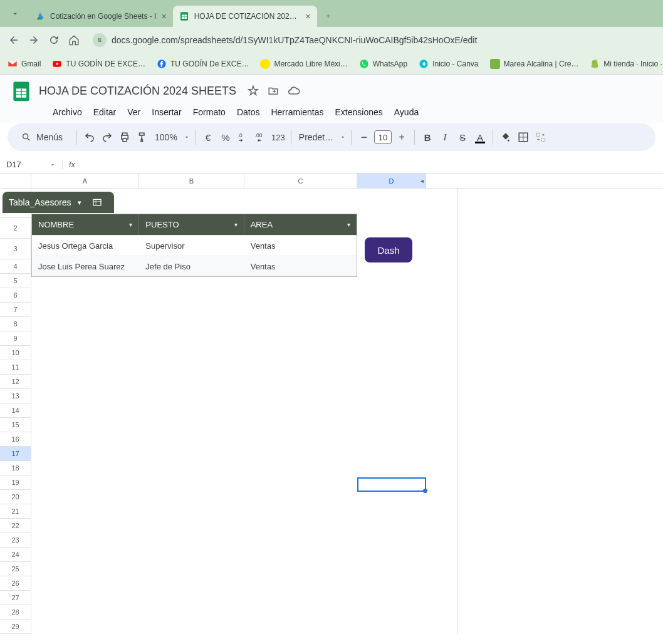  What do you see at coordinates (203, 64) in the screenshot?
I see `bookmark-facebook: TU GODÍN De EXCE…` at bounding box center [203, 64].